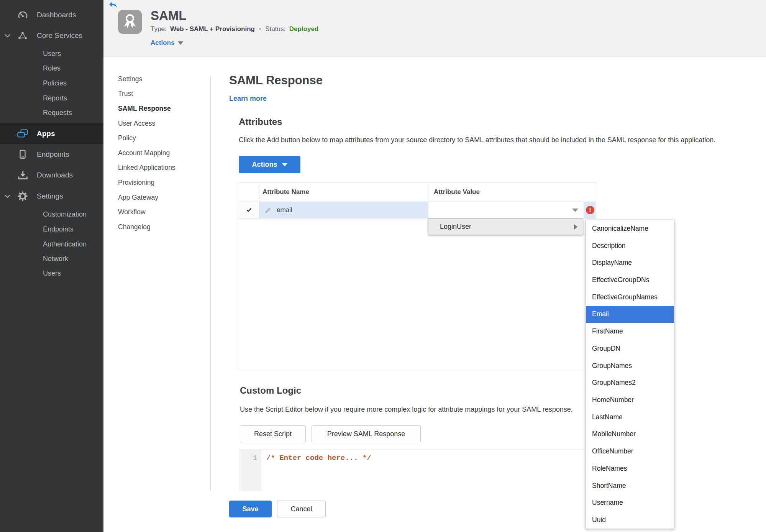  Describe the element at coordinates (268, 210) in the screenshot. I see `edit-pencil-icon` at that location.